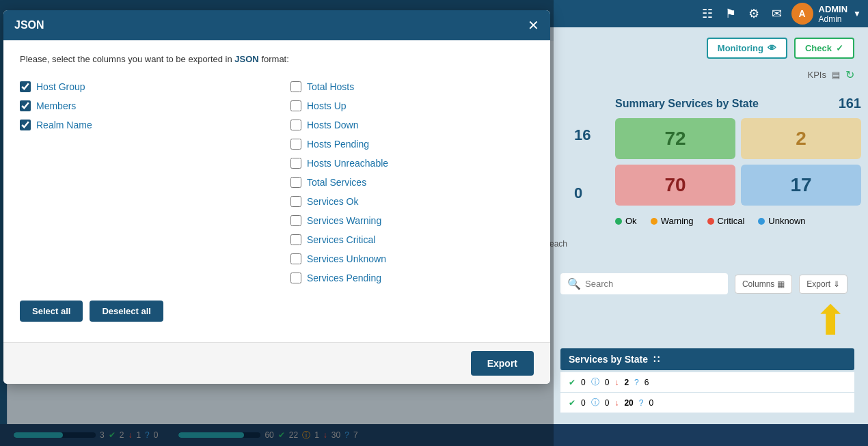  Describe the element at coordinates (412, 125) in the screenshot. I see `checkbox-hosts-down: Hosts Down` at that location.